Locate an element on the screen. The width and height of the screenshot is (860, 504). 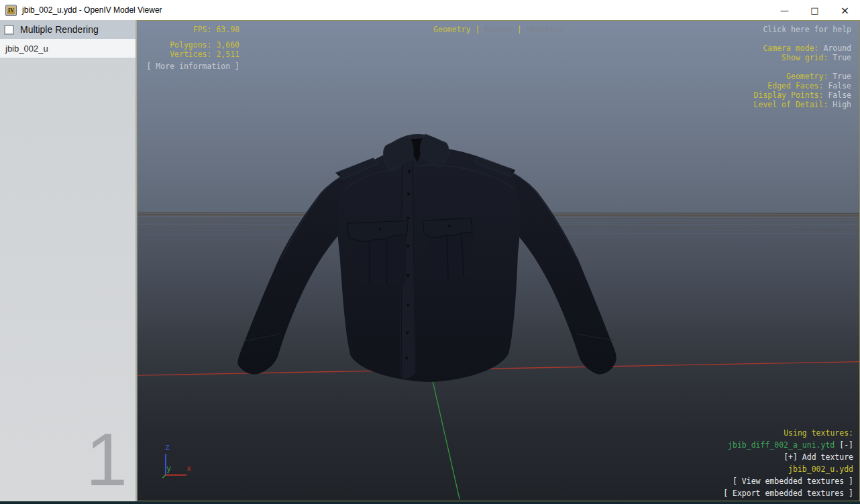
tab-geometry: Geometry is located at coordinates (452, 29).